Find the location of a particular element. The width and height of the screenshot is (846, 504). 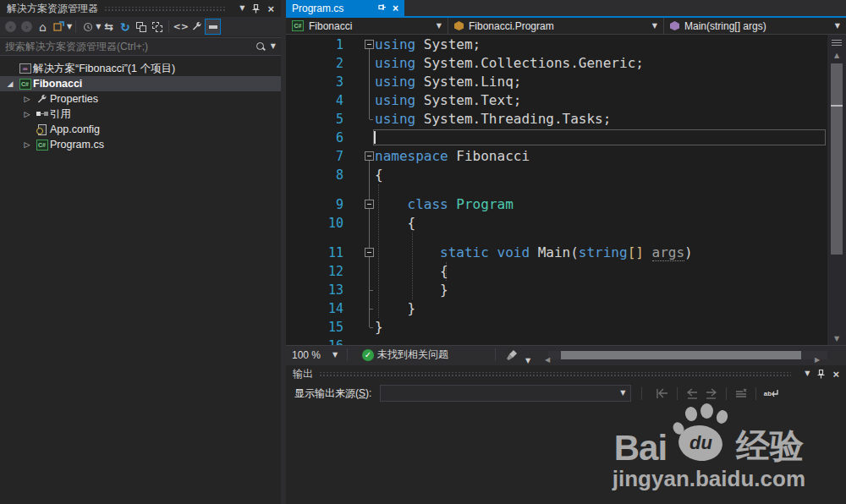

method-icon is located at coordinates (675, 25).